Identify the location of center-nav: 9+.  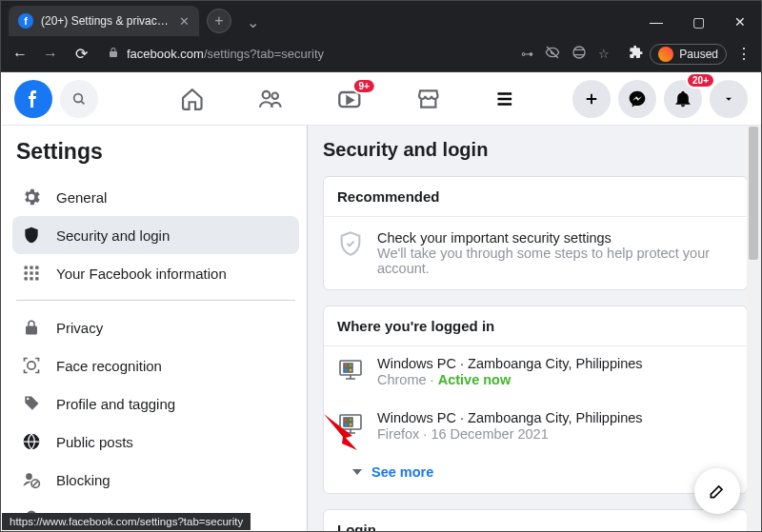
(348, 99).